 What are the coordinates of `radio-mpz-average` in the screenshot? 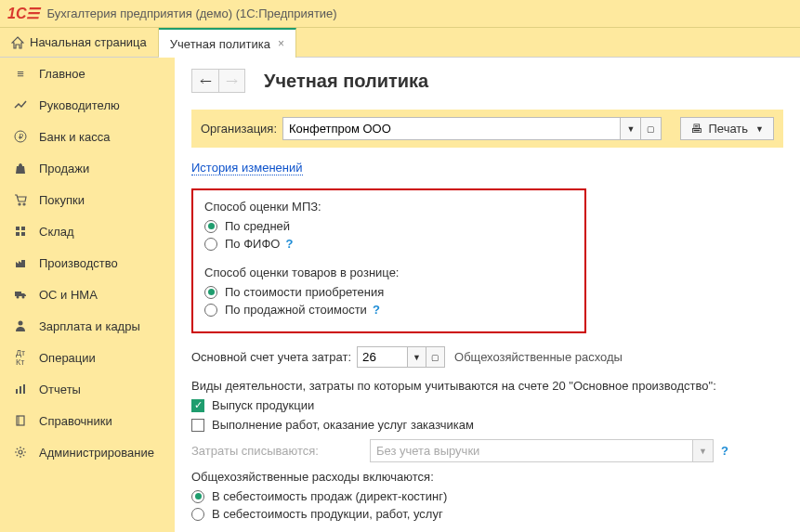 It's located at (211, 227).